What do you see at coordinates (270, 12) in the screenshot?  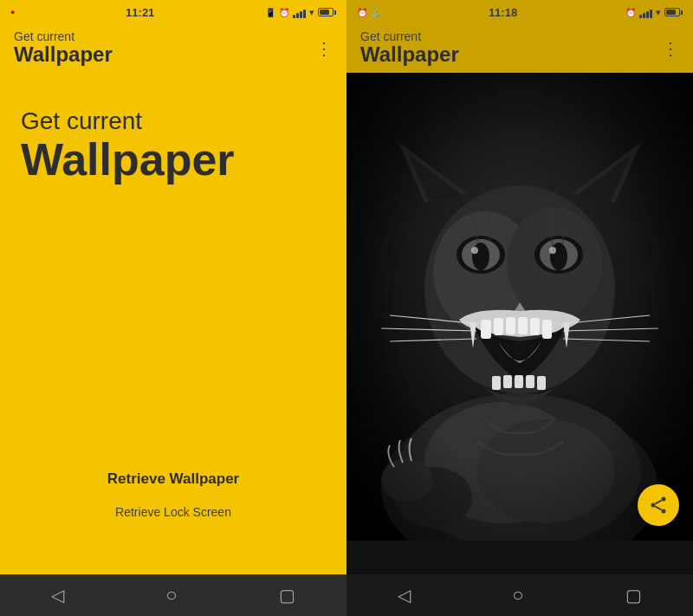 I see `vibrate-icon: 📳` at bounding box center [270, 12].